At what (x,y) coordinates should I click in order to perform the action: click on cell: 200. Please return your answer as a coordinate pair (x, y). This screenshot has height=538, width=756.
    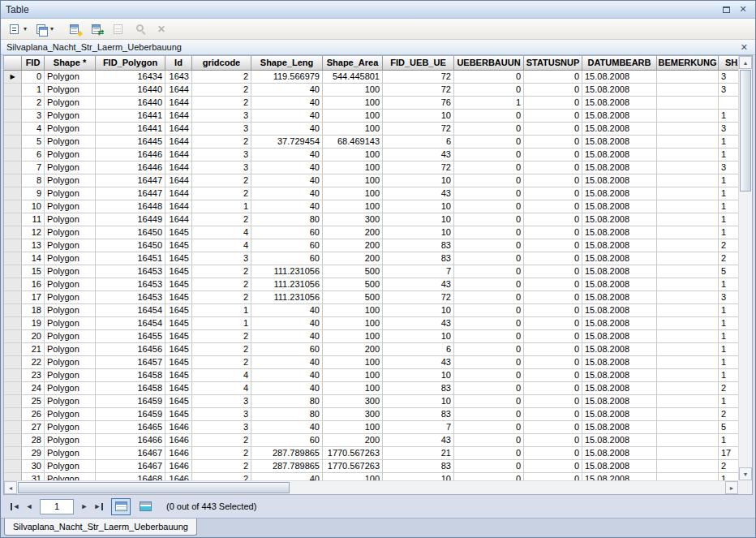
    Looking at the image, I should click on (353, 259).